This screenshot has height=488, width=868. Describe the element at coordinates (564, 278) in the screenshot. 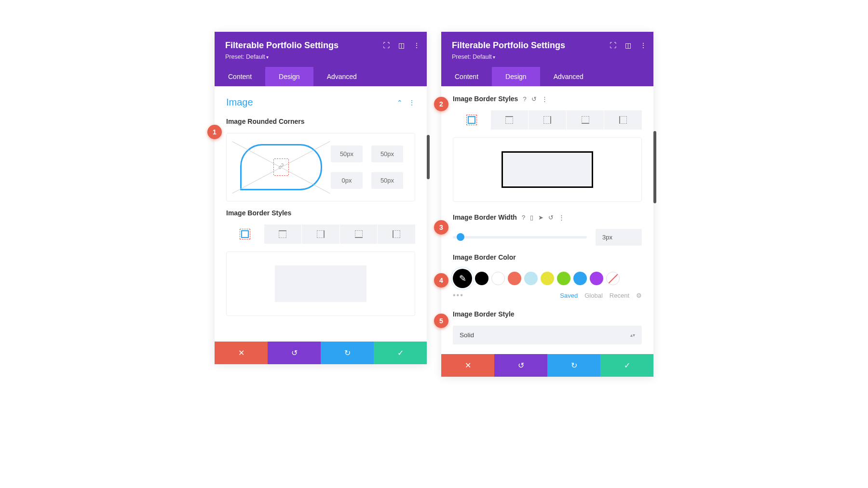

I see `swatch-lime` at that location.